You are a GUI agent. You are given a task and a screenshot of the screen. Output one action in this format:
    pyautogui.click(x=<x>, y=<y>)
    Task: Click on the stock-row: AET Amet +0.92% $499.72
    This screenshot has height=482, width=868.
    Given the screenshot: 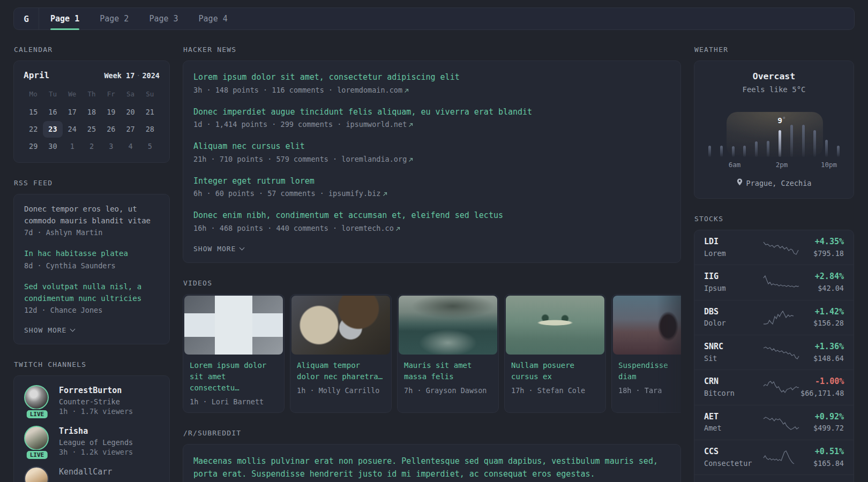 What is the action you would take?
    pyautogui.click(x=774, y=422)
    